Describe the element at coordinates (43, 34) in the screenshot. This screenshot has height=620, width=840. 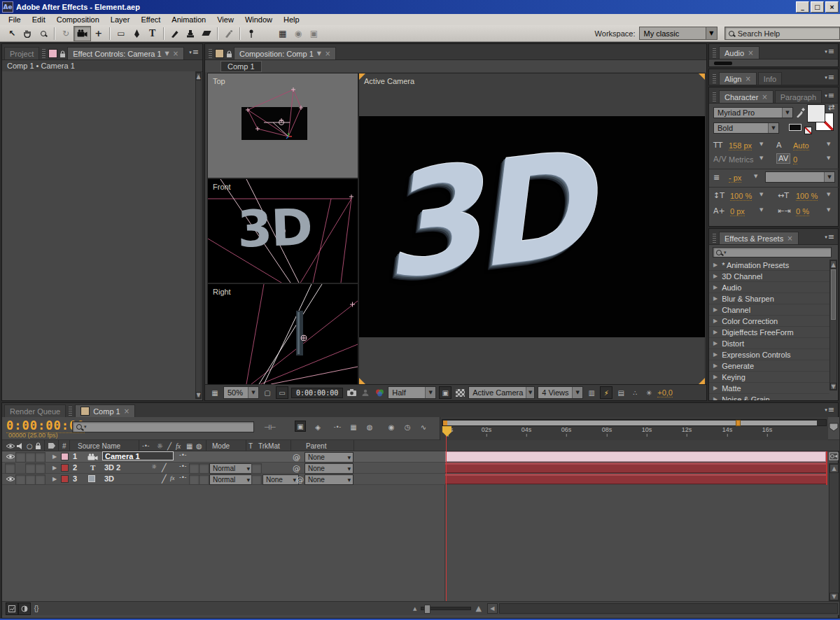
I see `zoom-tool` at that location.